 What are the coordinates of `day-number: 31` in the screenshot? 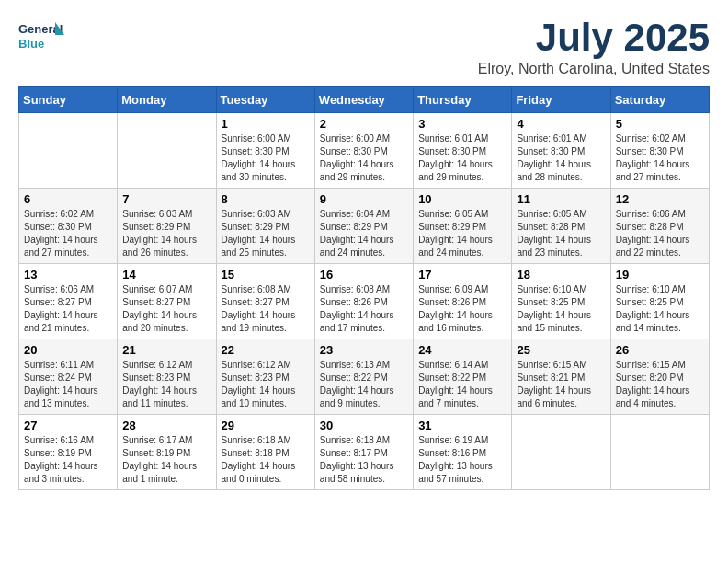 It's located at (462, 425).